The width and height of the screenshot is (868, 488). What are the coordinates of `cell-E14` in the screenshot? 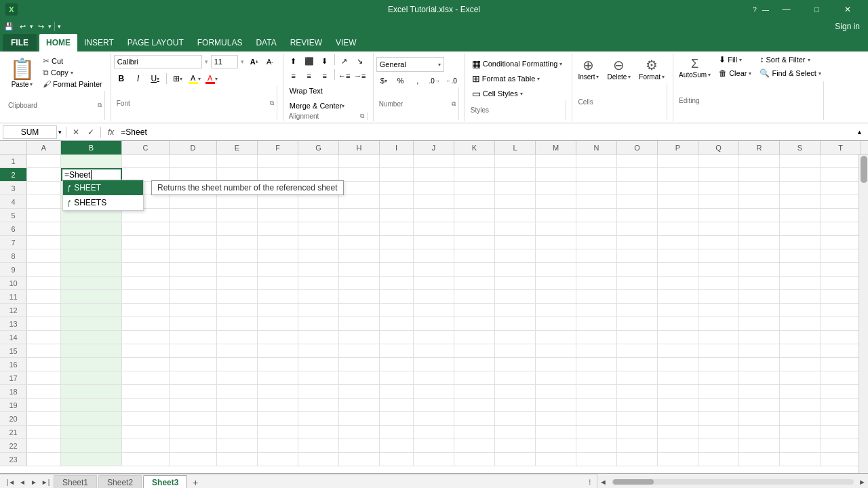 It's located at (237, 338).